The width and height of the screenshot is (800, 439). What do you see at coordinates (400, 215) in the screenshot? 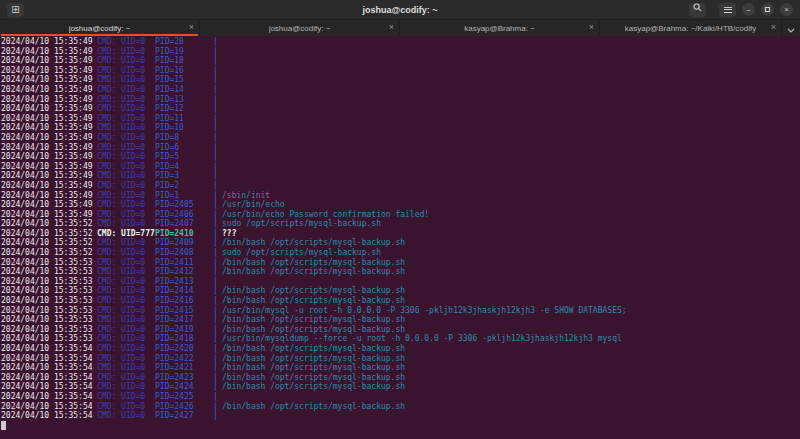
I see `log-row: 2024/04/10 15:35:49CMD: UID=0PID=2406|/u…` at bounding box center [400, 215].